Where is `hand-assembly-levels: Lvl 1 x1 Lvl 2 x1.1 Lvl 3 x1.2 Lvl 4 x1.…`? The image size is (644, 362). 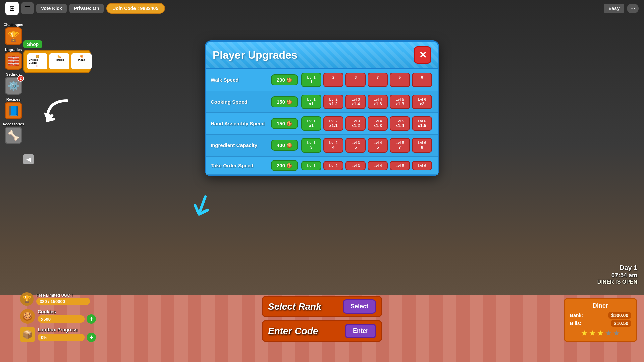
hand-assembly-levels: Lvl 1 x1 Lvl 2 x1.1 Lvl 3 x1.2 Lvl 4 x1.… is located at coordinates (367, 123).